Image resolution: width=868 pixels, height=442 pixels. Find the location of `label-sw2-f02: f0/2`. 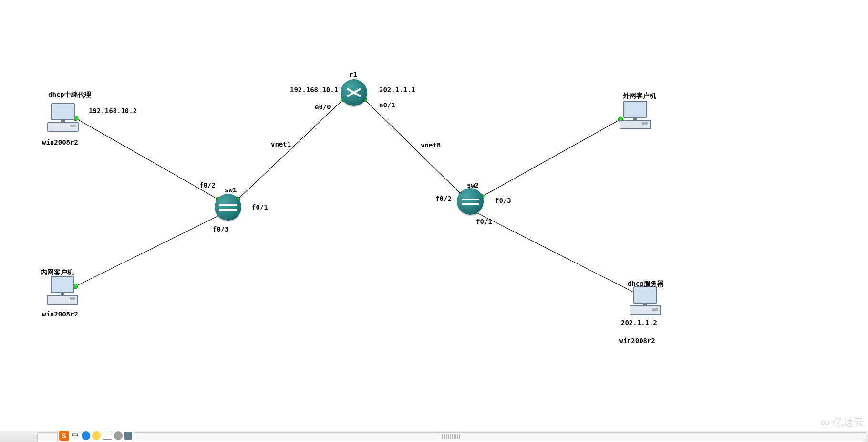

label-sw2-f02: f0/2 is located at coordinates (444, 199).